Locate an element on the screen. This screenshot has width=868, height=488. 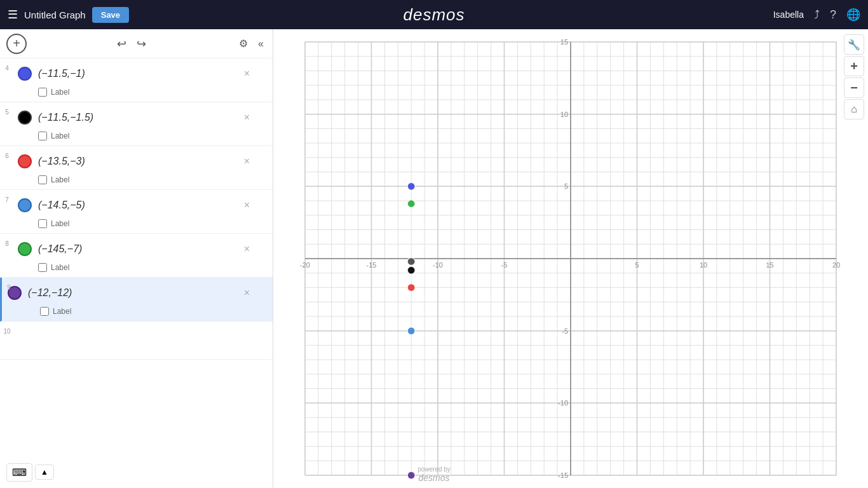
expr-label-row-5: Label is located at coordinates (136, 138).